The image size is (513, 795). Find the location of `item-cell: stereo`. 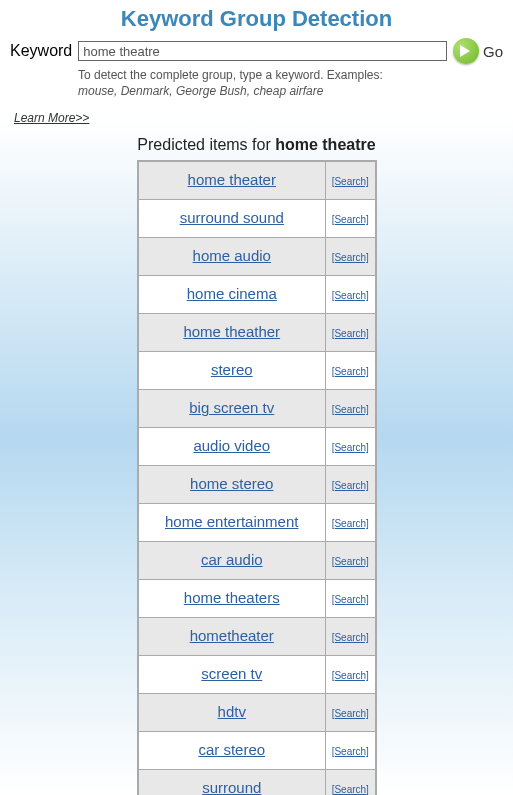

item-cell: stereo is located at coordinates (232, 370).